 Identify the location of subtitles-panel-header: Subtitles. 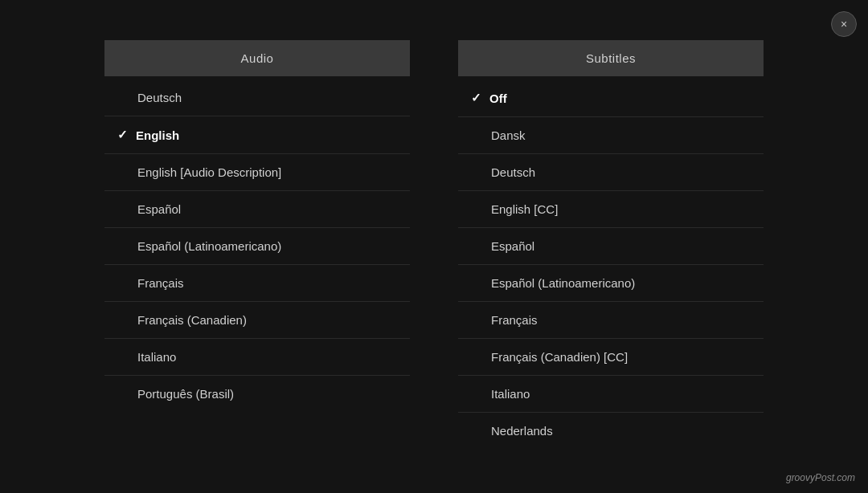
(611, 58).